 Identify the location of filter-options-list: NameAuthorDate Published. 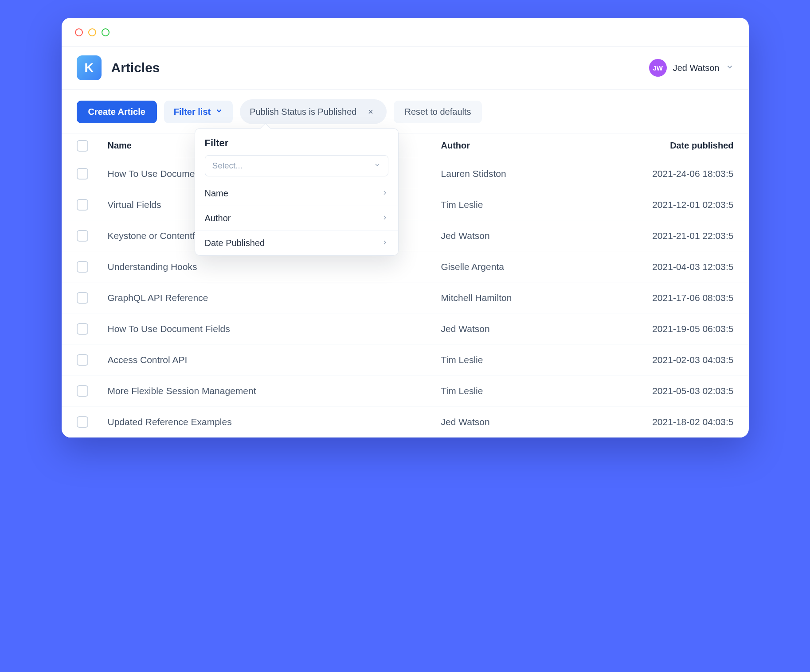
(297, 218).